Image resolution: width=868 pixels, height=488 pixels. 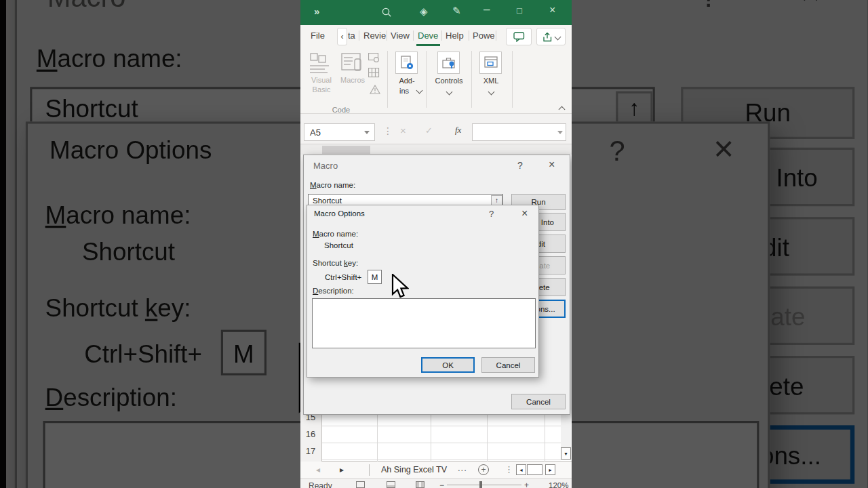 I want to click on maximize-button: □, so click(x=519, y=11).